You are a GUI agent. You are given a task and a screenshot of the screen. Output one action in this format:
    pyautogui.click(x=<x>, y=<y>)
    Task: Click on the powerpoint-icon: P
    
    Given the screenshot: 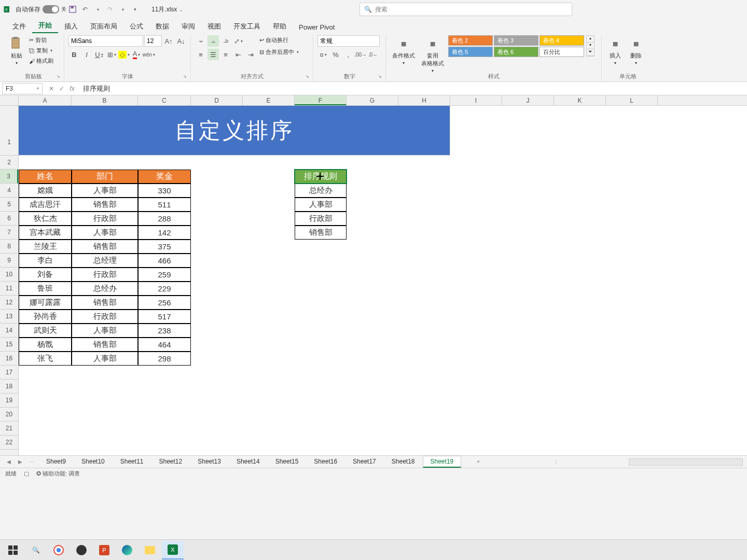 What is the action you would take?
    pyautogui.click(x=104, y=550)
    